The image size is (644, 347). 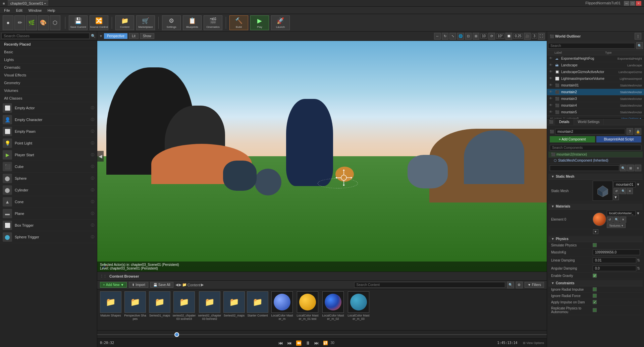 I want to click on paint-btn: 🎨, so click(x=43, y=23).